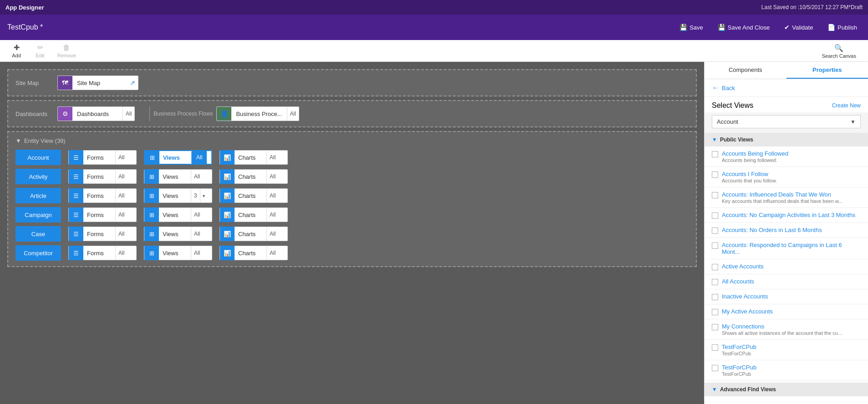  I want to click on app-name: TestCpub *, so click(25, 27).